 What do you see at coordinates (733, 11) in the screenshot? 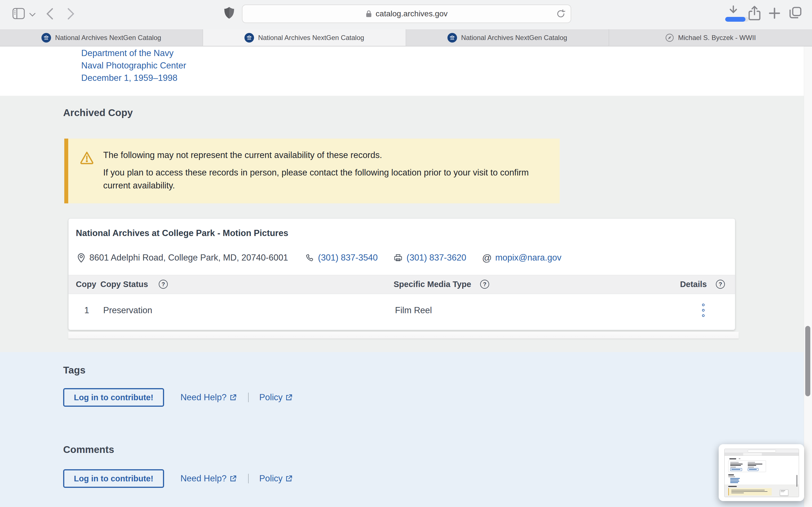
I see `download-progress-icon` at bounding box center [733, 11].